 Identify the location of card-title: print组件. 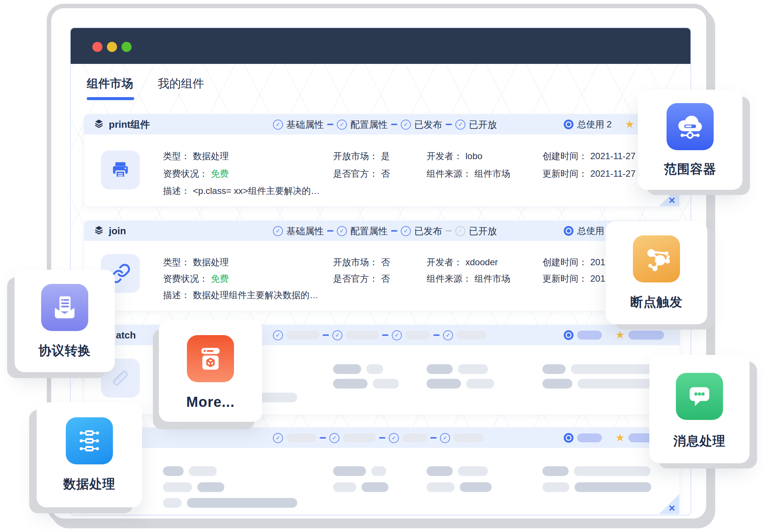
(129, 125).